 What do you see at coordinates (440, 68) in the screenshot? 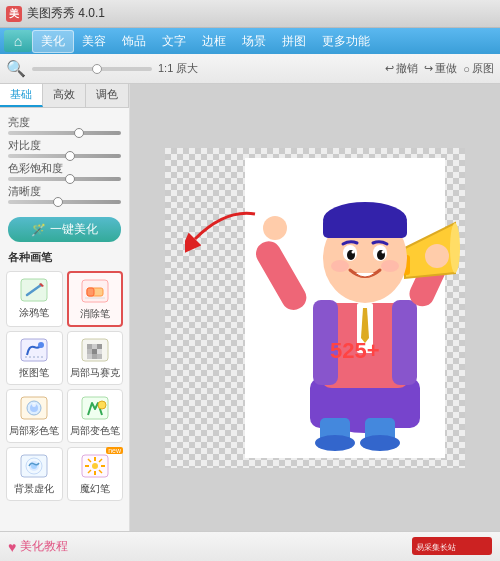
I see `redo-button: ↪ 重做` at bounding box center [440, 68].